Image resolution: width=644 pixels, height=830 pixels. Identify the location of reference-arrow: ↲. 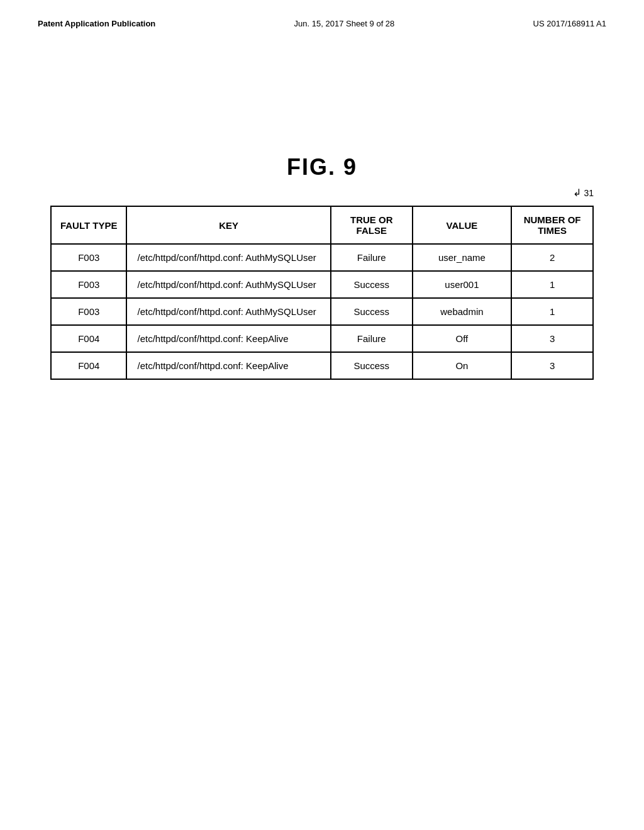
(577, 192).